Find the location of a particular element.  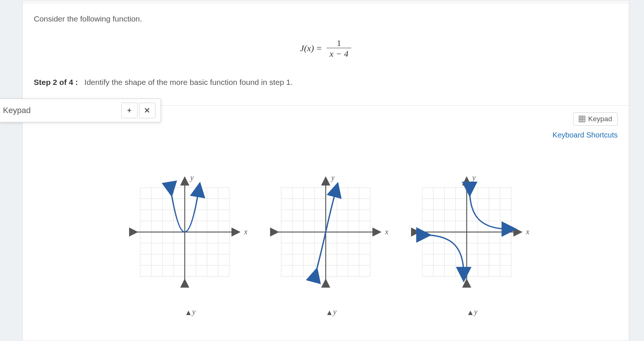

graph-option-cubic: y x is located at coordinates (326, 232).